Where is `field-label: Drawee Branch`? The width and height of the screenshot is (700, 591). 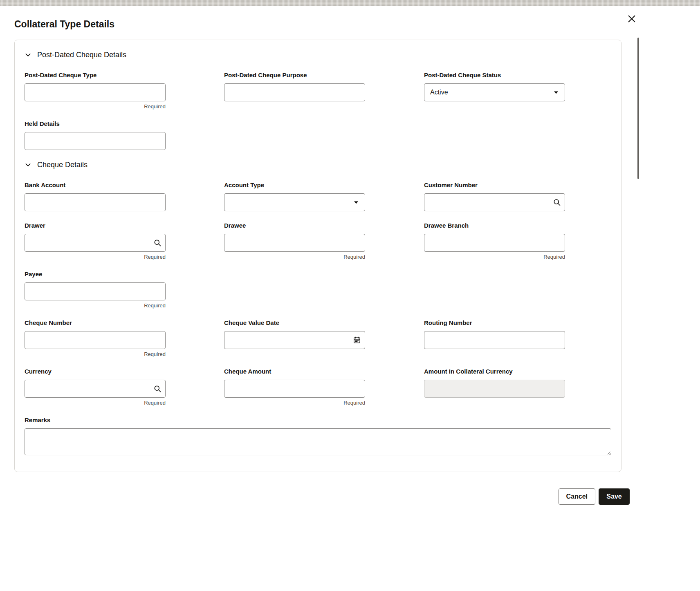 field-label: Drawee Branch is located at coordinates (495, 226).